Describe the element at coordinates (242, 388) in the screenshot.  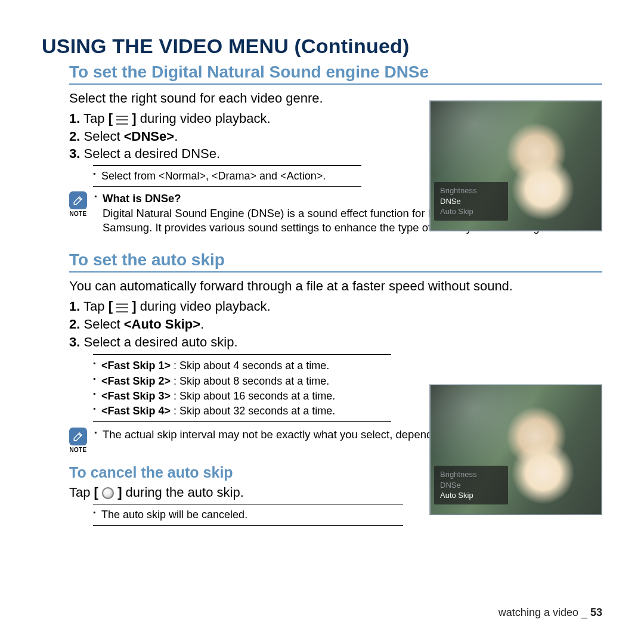
I see `fastskip-list: <Fast Skip 1> : Skip about 4 seconds at …` at that location.